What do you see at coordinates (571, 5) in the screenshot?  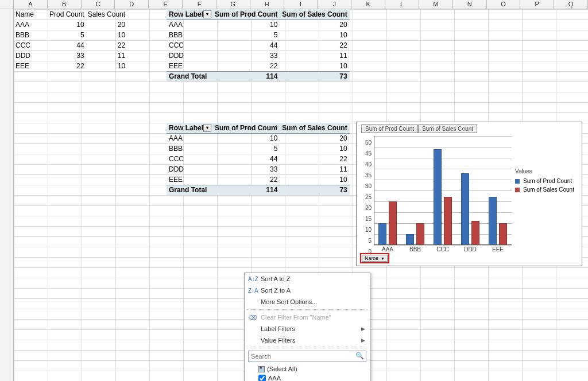 I see `column-header: Q` at bounding box center [571, 5].